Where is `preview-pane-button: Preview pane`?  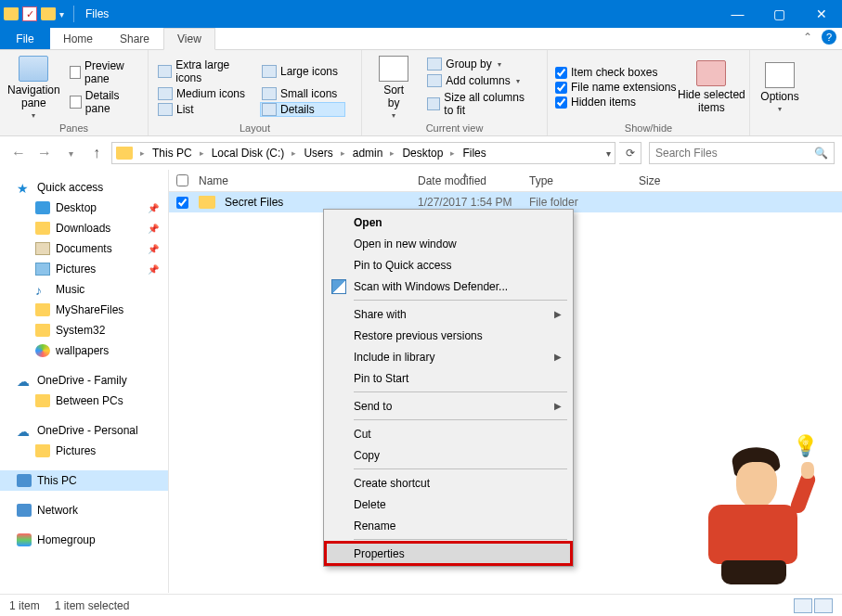
preview-pane-button: Preview pane is located at coordinates (104, 72).